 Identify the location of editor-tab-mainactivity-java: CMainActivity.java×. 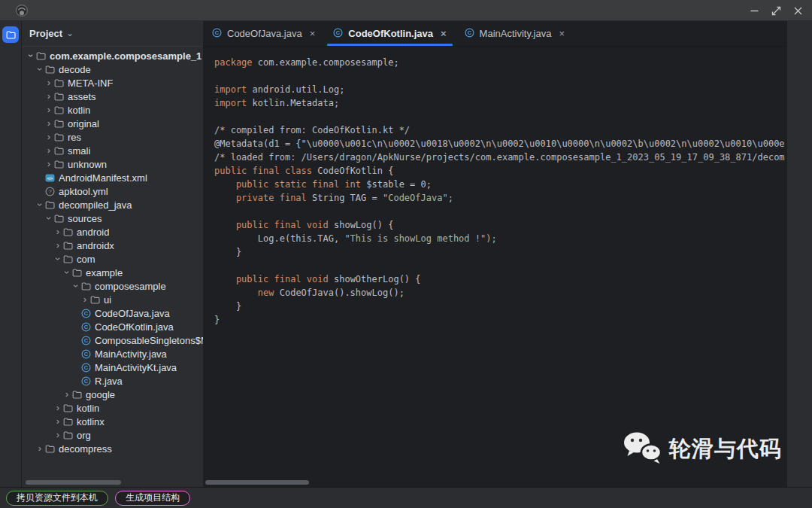
(514, 33).